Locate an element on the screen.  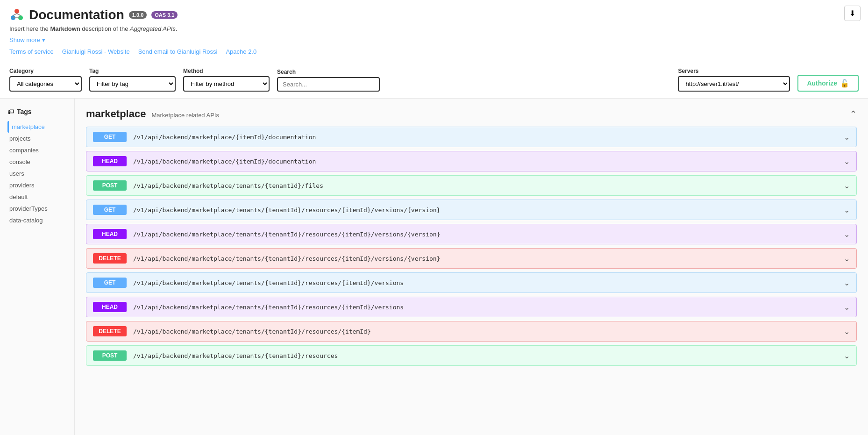
method-select: Filter by method is located at coordinates (226, 84).